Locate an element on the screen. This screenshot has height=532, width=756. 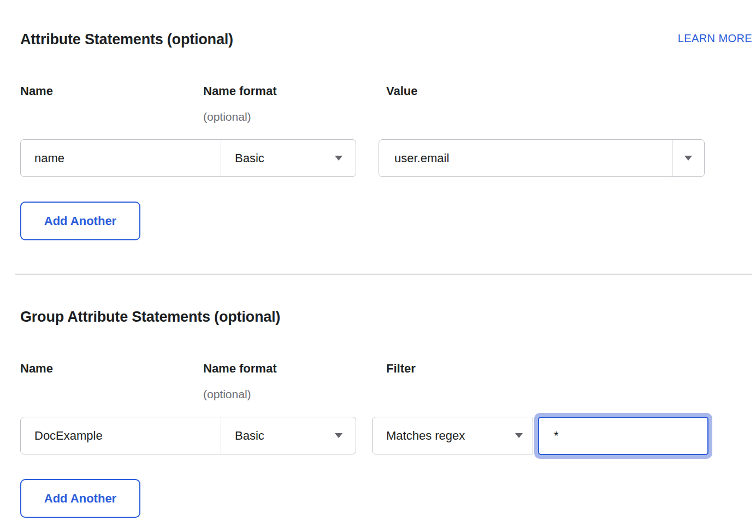
group-column-label-filter: Filter is located at coordinates (401, 369).